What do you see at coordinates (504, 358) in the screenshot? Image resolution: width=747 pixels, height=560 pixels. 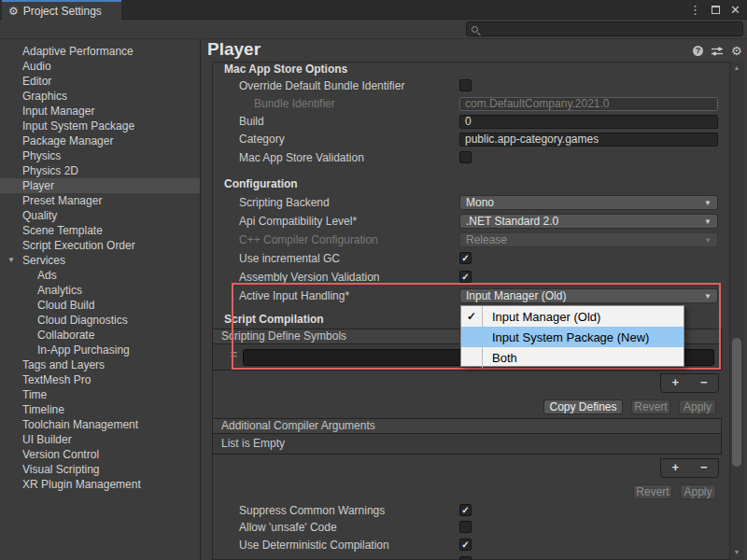 I see `dropdown-option-label: Both` at bounding box center [504, 358].